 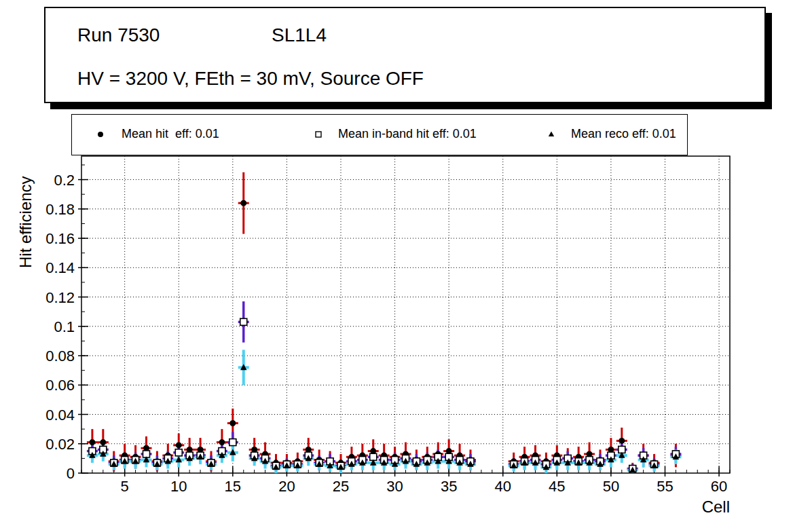 I want to click on x-tick-label: 5, so click(x=125, y=486).